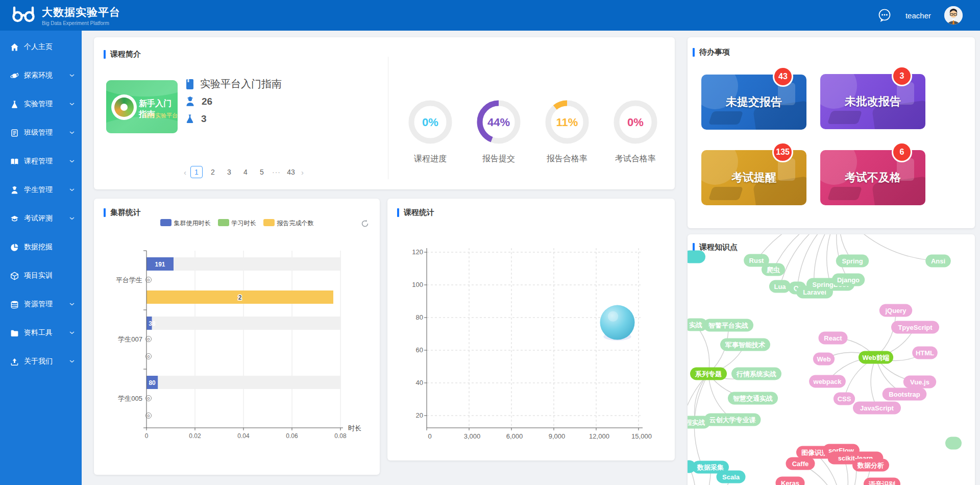 The height and width of the screenshot is (485, 980). What do you see at coordinates (291, 172) in the screenshot?
I see `page-button-43: 43` at bounding box center [291, 172].